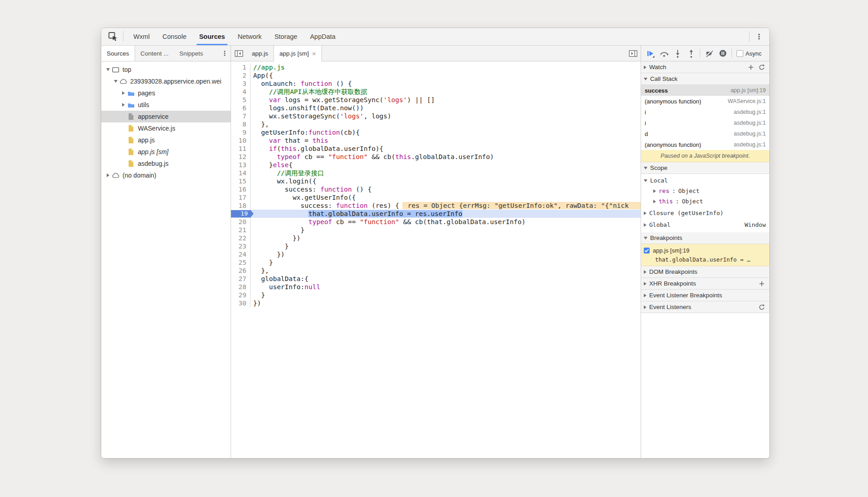 Image resolution: width=868 pixels, height=497 pixels. What do you see at coordinates (740, 53) in the screenshot?
I see `async-checkbox` at bounding box center [740, 53].